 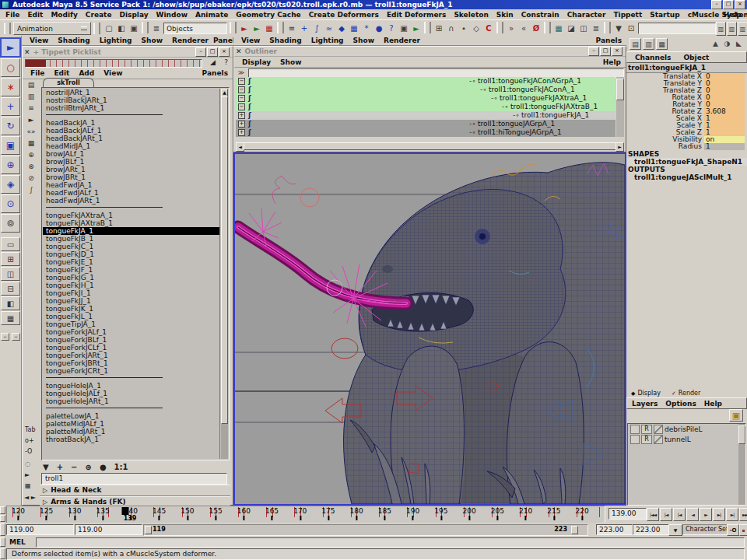 I want to click on snap-view-plane-icon: ◇, so click(x=476, y=28).